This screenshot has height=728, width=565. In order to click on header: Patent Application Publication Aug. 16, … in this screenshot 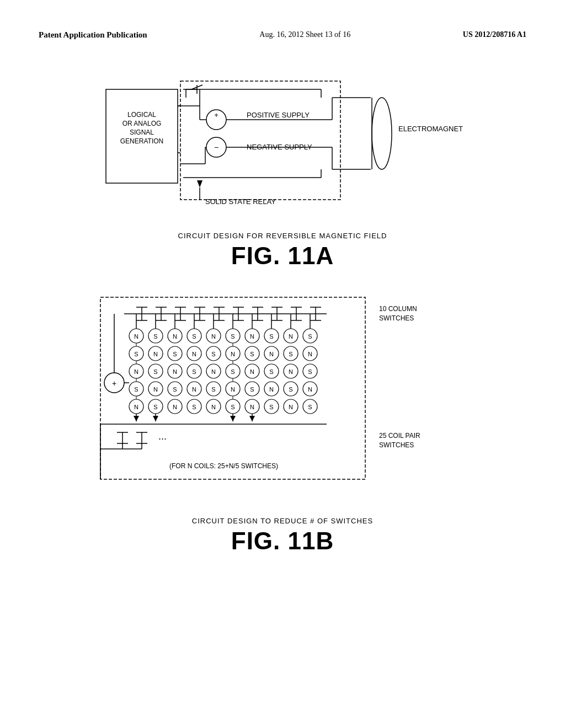, I will do `click(282, 23)`.